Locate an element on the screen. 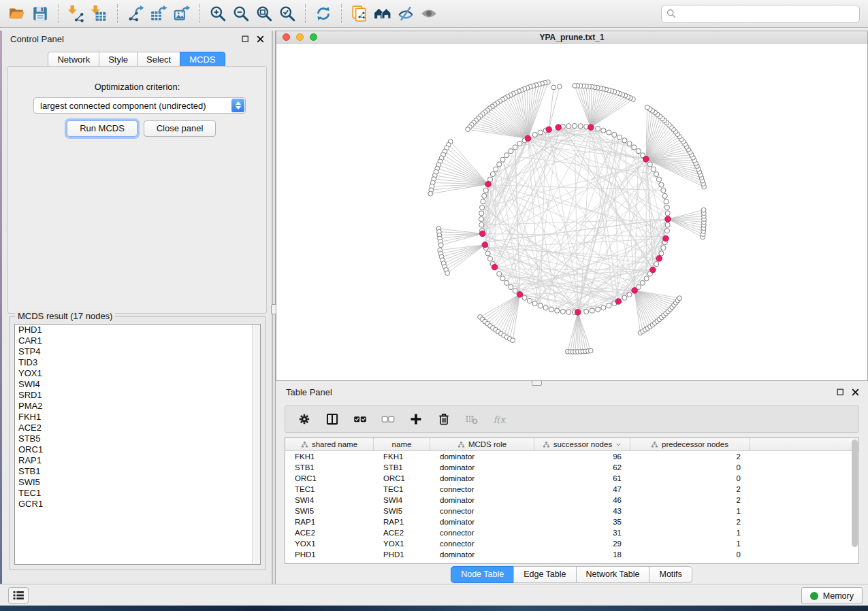  network-window-titlebar: YPA_prune.txt_1 is located at coordinates (572, 37).